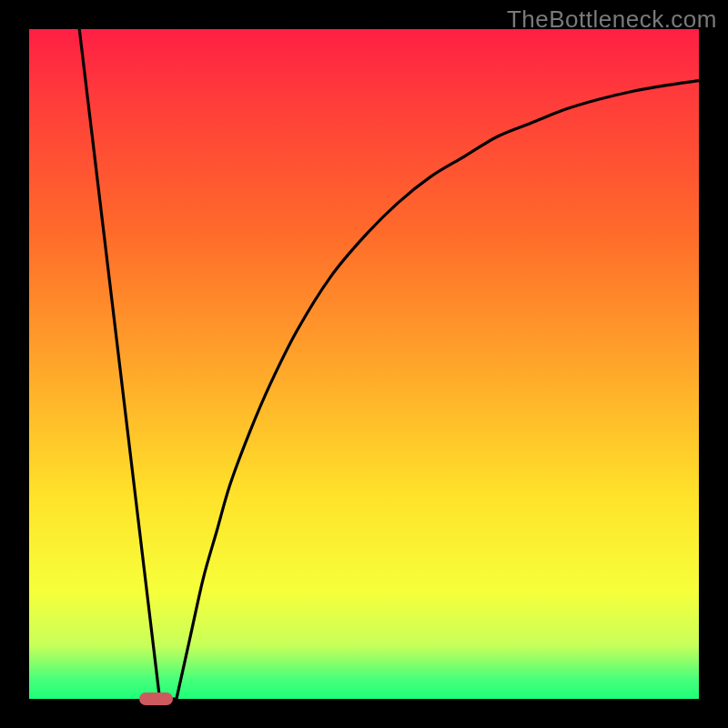 The width and height of the screenshot is (728, 728). I want to click on optimum-marker, so click(157, 699).